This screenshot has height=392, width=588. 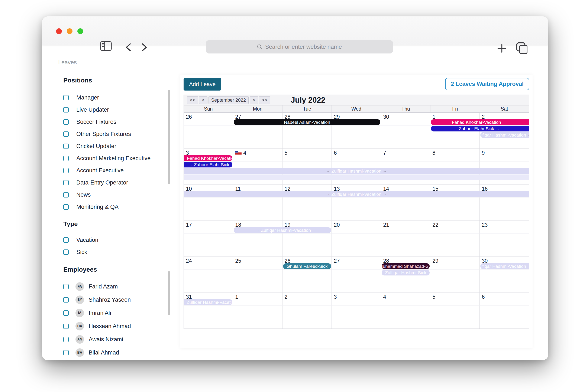 What do you see at coordinates (66, 313) in the screenshot?
I see `checkbox-imran-ali` at bounding box center [66, 313].